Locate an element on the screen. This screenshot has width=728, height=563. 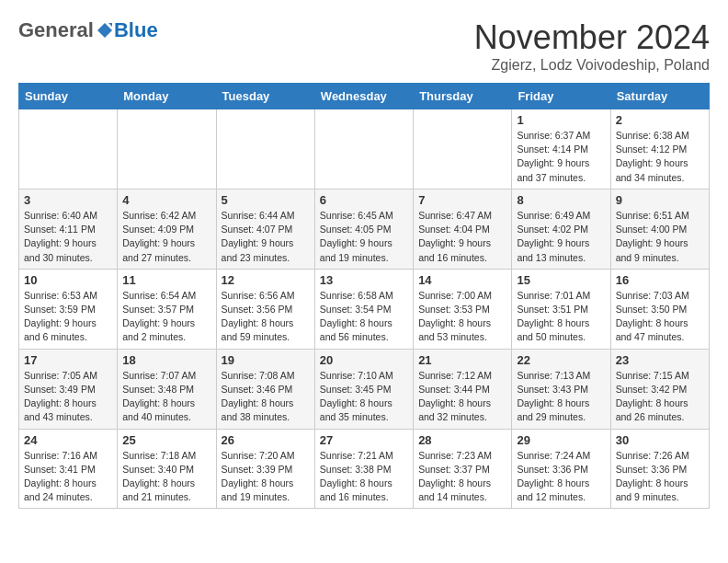
day-number: 27 is located at coordinates (364, 440).